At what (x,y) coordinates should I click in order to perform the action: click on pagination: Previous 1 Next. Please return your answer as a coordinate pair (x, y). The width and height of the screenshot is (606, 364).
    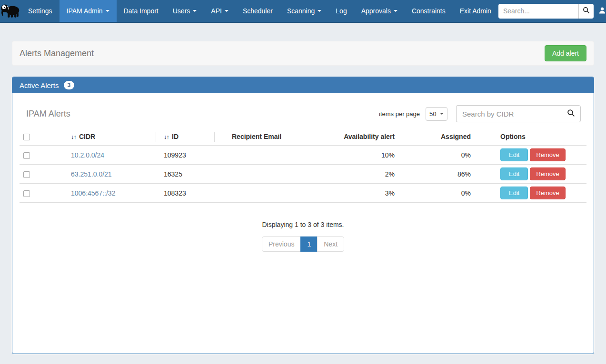
    Looking at the image, I should click on (303, 244).